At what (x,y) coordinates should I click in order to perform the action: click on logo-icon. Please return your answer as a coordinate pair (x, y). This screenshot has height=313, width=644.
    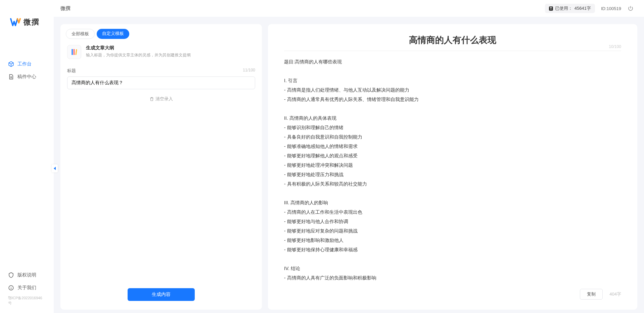
    Looking at the image, I should click on (15, 22).